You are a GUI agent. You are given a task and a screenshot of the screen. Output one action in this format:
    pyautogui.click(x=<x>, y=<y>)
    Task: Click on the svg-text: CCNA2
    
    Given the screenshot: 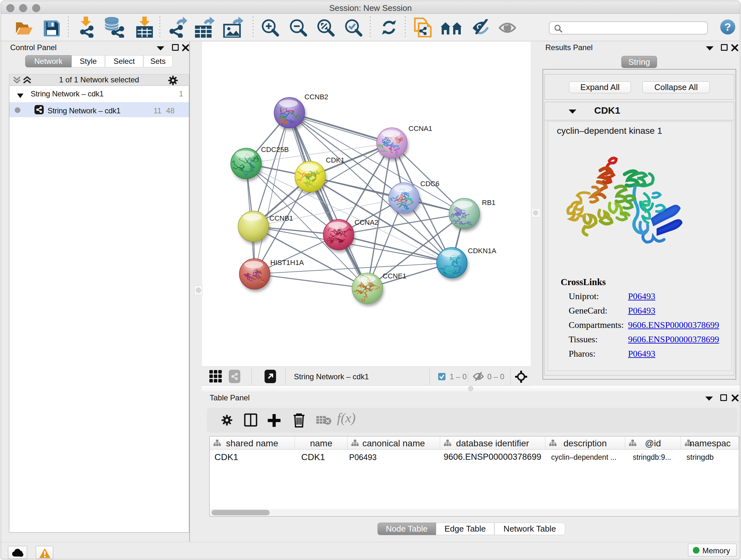 What is the action you would take?
    pyautogui.click(x=366, y=223)
    